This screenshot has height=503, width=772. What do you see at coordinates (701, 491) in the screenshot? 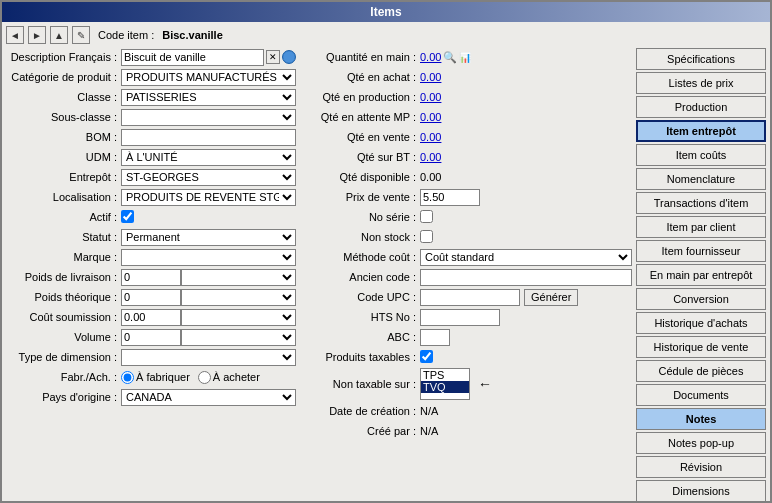
I see `dimensions-button: Dimensions` at bounding box center [701, 491].